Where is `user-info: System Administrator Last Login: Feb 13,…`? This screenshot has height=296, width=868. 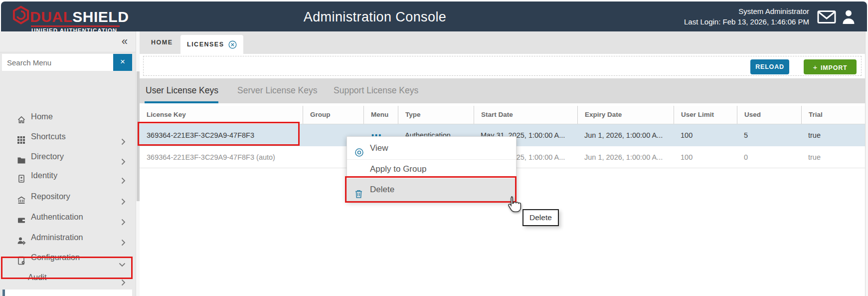
user-info: System Administrator Last Login: Feb 13,… is located at coordinates (747, 16).